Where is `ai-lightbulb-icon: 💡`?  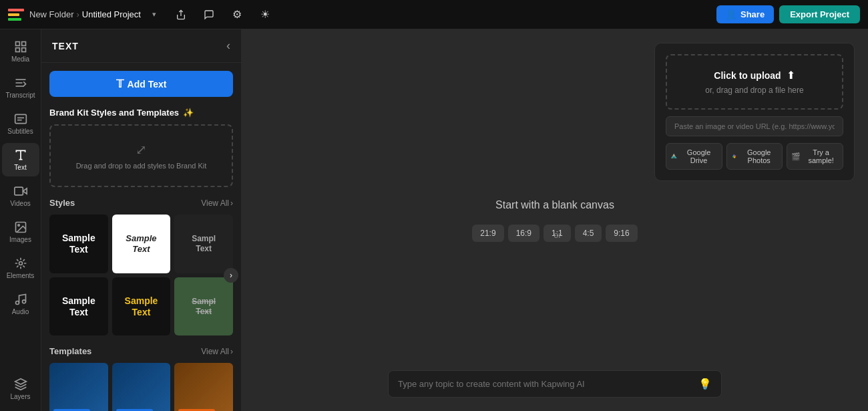 ai-lightbulb-icon: 💡 is located at coordinates (705, 384).